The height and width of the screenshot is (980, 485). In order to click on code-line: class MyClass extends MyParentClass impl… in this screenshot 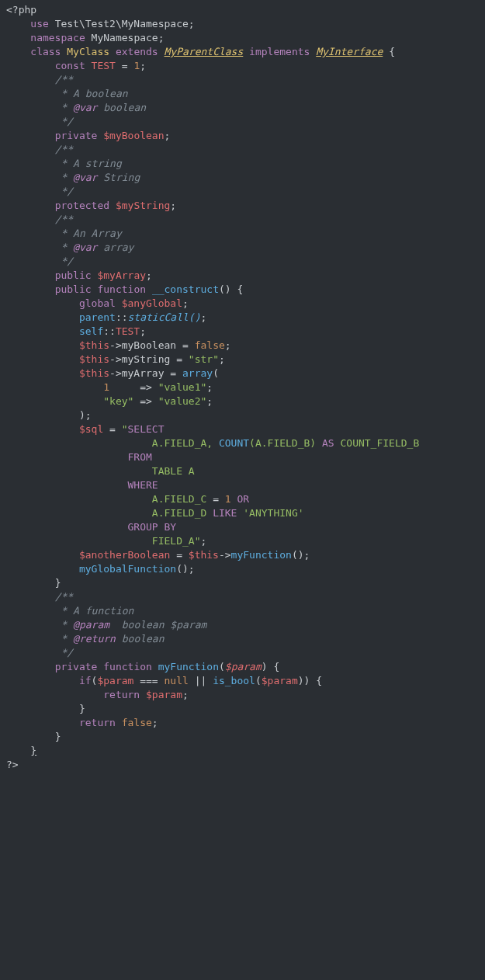, I will do `click(242, 52)`.